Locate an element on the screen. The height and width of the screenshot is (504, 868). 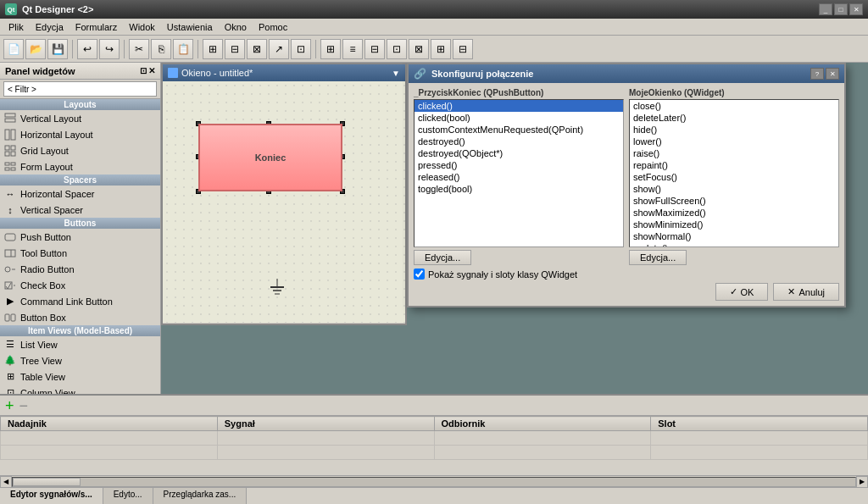
hscrollbar-thumb is located at coordinates (47, 482).